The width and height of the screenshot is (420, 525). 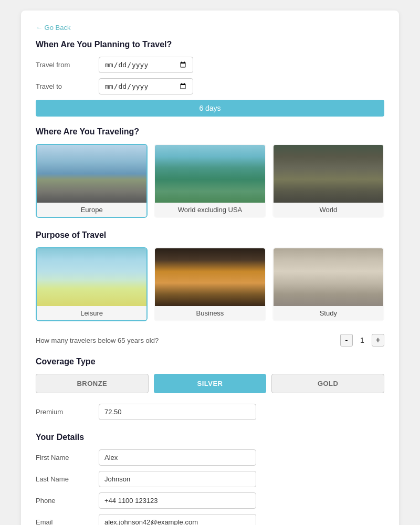 What do you see at coordinates (210, 181) in the screenshot?
I see `destination-grid: Europe World excluding USA World` at bounding box center [210, 181].